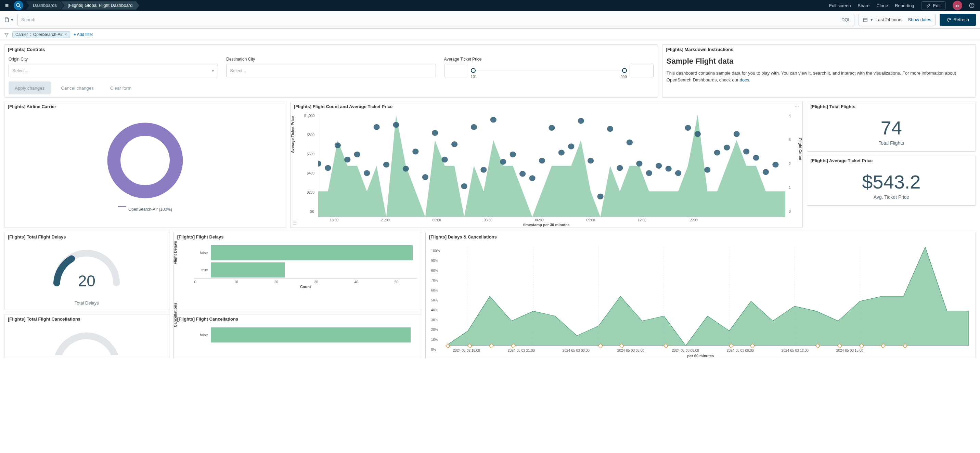  Describe the element at coordinates (546, 106) in the screenshot. I see `panel-title: [Flights] Flight Count and Average Ticke…` at that location.